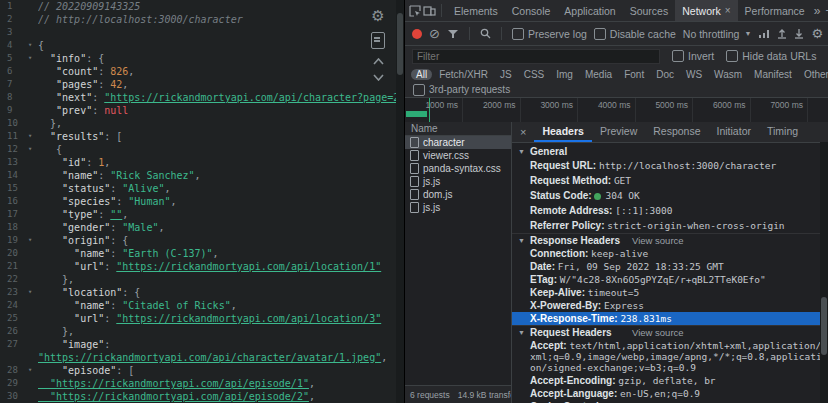 The image size is (828, 403). What do you see at coordinates (782, 132) in the screenshot?
I see `detail-tab-timing: Timing` at bounding box center [782, 132].